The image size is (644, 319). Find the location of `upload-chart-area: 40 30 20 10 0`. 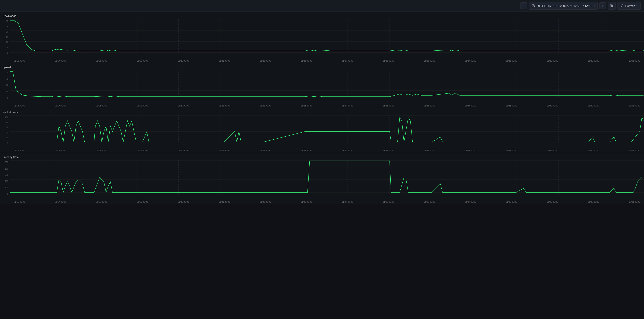

upload-chart-area: 40 30 20 10 0 is located at coordinates (322, 87).